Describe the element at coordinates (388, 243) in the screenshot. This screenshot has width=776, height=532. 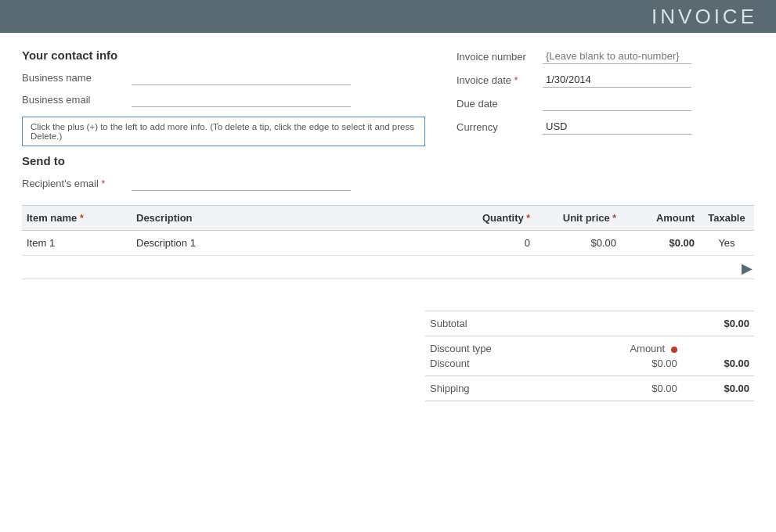
I see `items-table-container: Item name * Description Quantity * Unit …` at that location.